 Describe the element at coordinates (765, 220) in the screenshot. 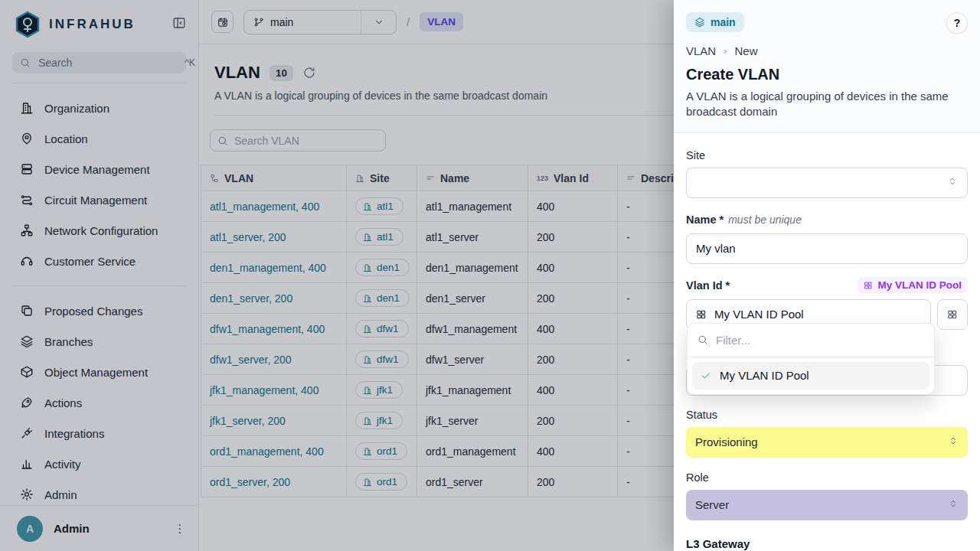

I see `name-hint: must be unique` at that location.